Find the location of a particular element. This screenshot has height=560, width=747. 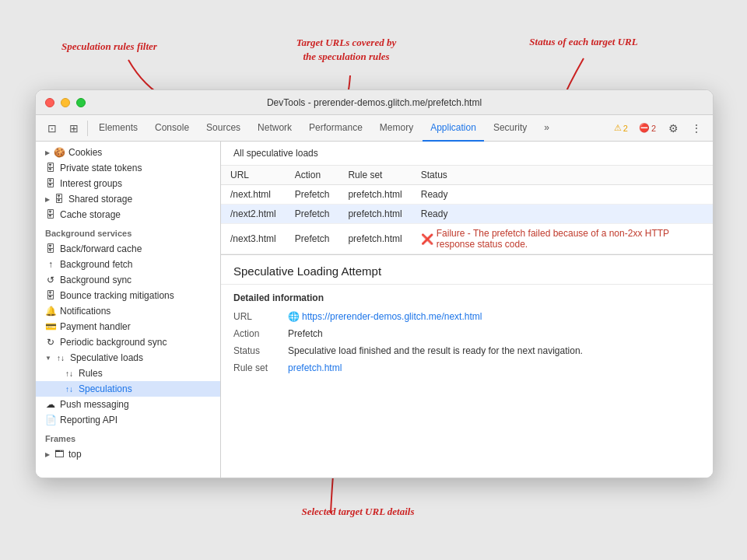

detail-row: ActionPrefetch is located at coordinates (467, 334).